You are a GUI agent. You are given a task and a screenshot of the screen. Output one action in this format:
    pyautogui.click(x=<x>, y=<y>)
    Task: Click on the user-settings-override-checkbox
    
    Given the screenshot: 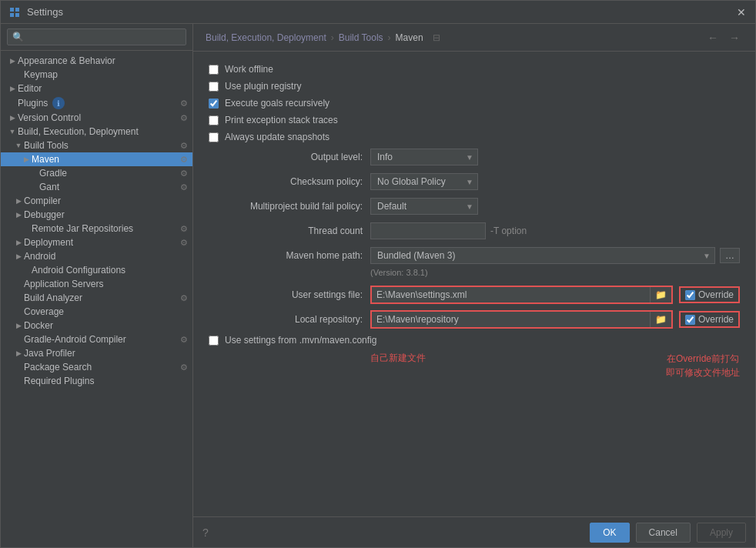 What is the action you would take?
    pyautogui.click(x=690, y=296)
    